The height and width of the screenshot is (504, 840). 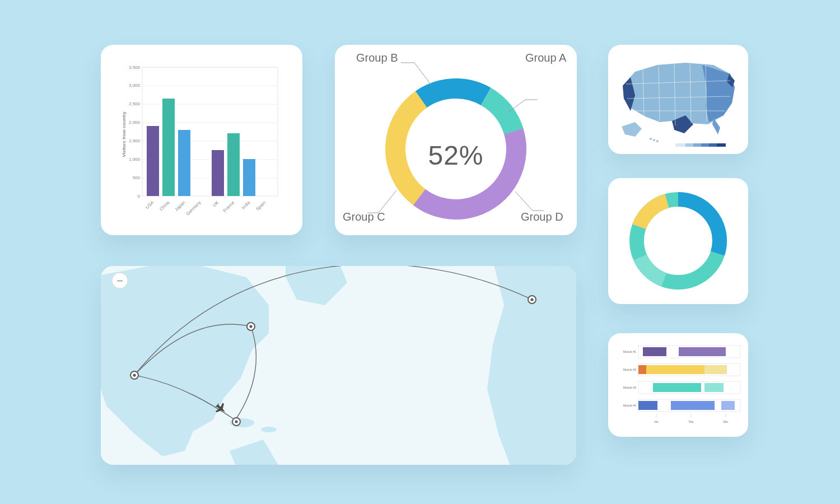 What do you see at coordinates (216, 204) in the screenshot?
I see `svg-text: UK` at bounding box center [216, 204].